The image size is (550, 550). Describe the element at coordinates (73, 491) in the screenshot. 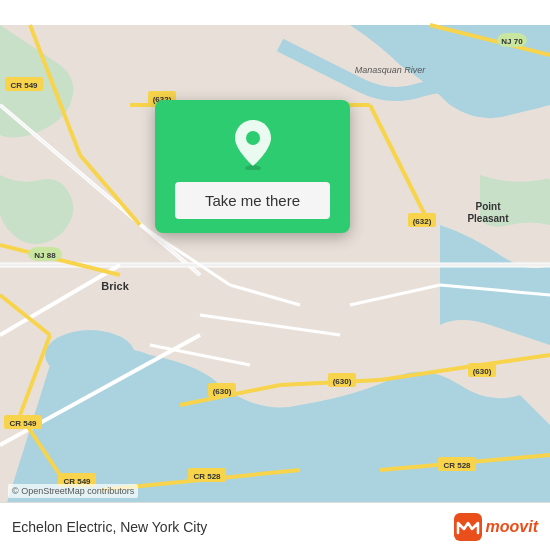

I see `copyright-text: © OpenStreetMap contributors` at that location.